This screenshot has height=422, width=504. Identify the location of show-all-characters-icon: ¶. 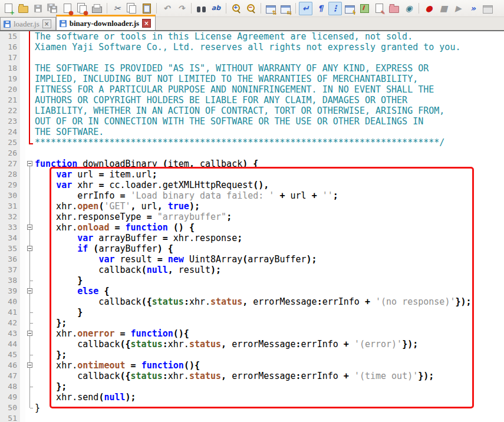
(321, 8).